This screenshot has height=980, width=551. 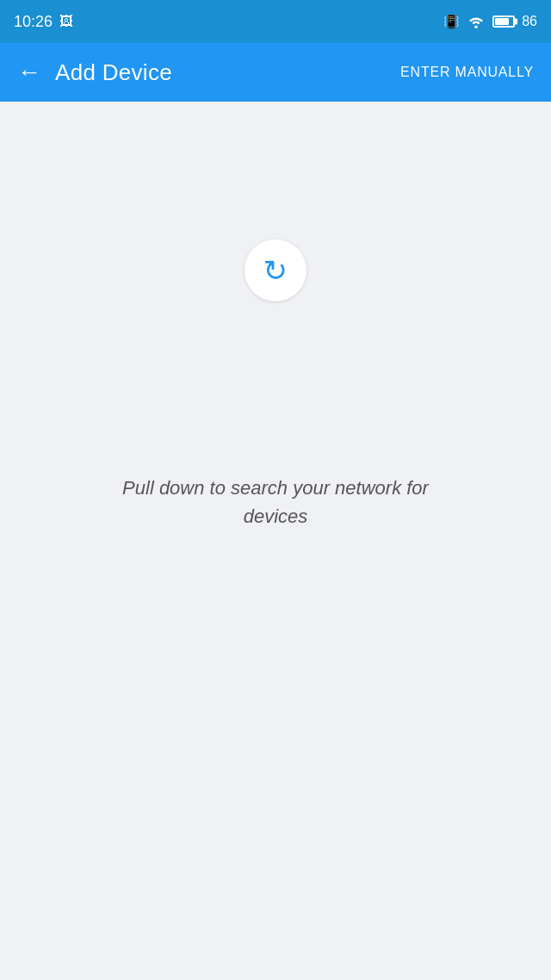 What do you see at coordinates (276, 502) in the screenshot?
I see `pull-down-hint: Pull down to search your network for dev…` at bounding box center [276, 502].